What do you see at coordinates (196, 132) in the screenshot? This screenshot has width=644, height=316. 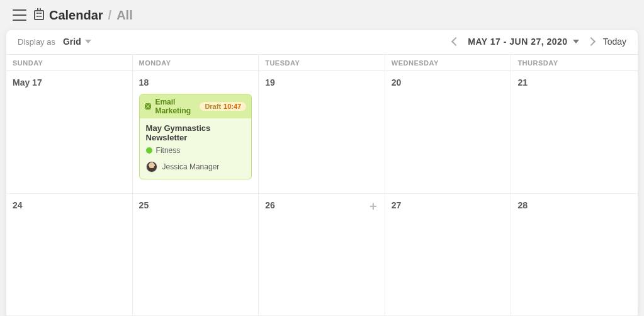 I see `day-cell: 18 Email Marketing Draft 10:47` at bounding box center [196, 132].